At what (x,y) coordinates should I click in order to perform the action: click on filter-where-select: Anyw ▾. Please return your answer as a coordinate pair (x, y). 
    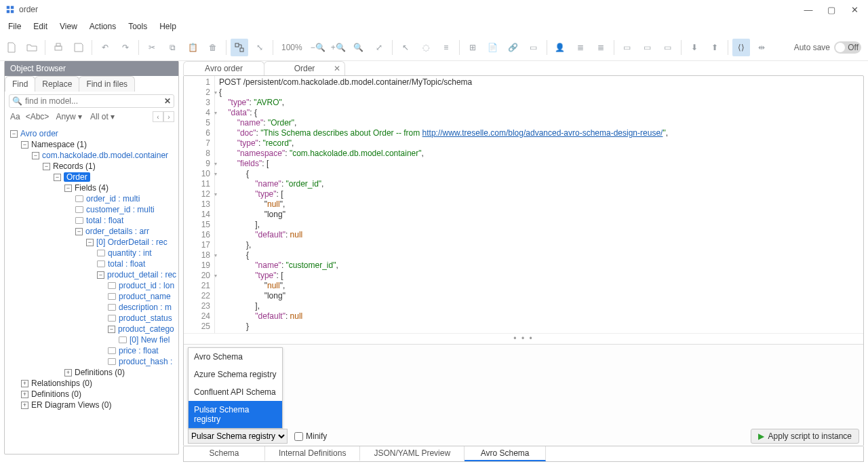
    Looking at the image, I should click on (69, 117).